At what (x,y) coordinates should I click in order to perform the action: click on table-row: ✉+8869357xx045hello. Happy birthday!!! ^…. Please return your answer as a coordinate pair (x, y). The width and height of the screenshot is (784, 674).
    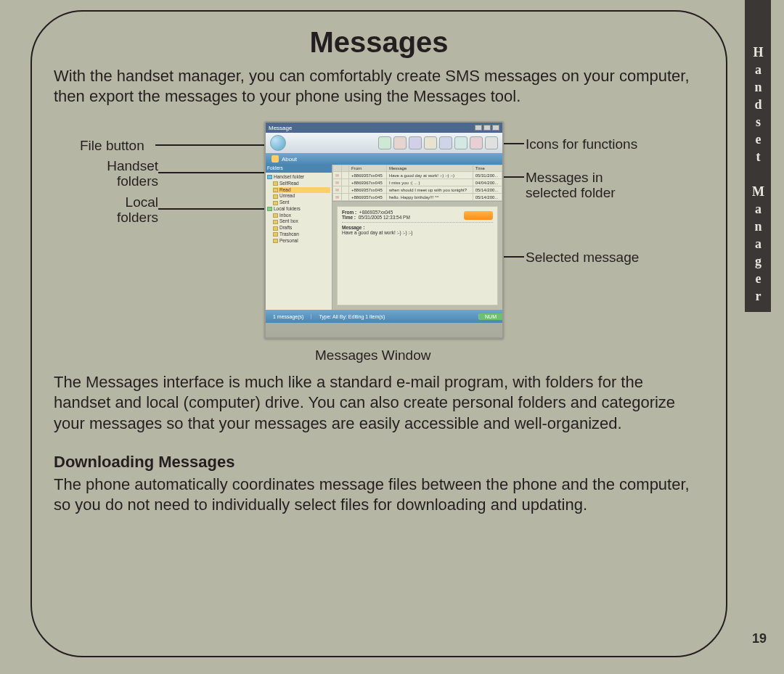
    Looking at the image, I should click on (418, 197).